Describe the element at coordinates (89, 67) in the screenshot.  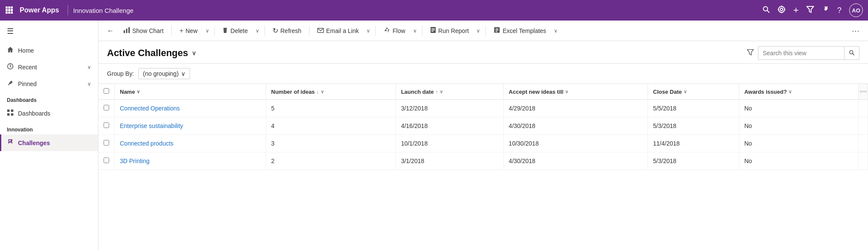
I see `recent-chevron: ∨` at that location.